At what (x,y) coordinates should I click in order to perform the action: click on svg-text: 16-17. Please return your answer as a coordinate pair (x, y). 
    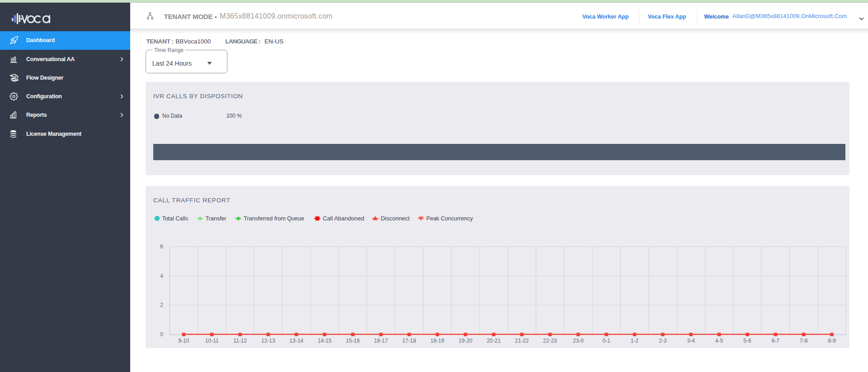
    Looking at the image, I should click on (381, 341).